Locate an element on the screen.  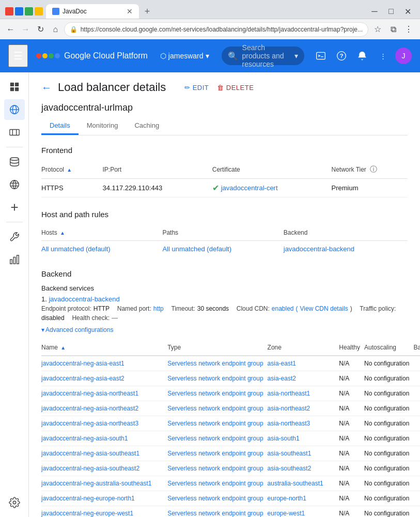
sidebar-icon-chart is located at coordinates (14, 260).